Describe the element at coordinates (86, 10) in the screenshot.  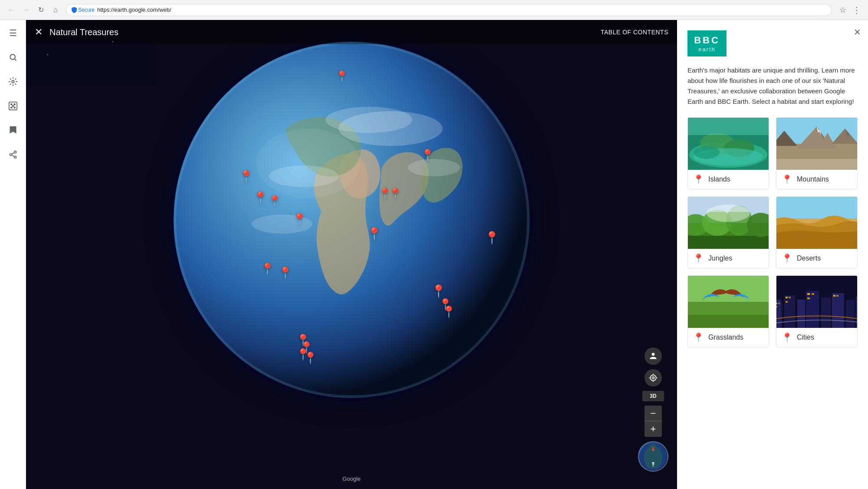
I see `secure-label: Secure` at that location.